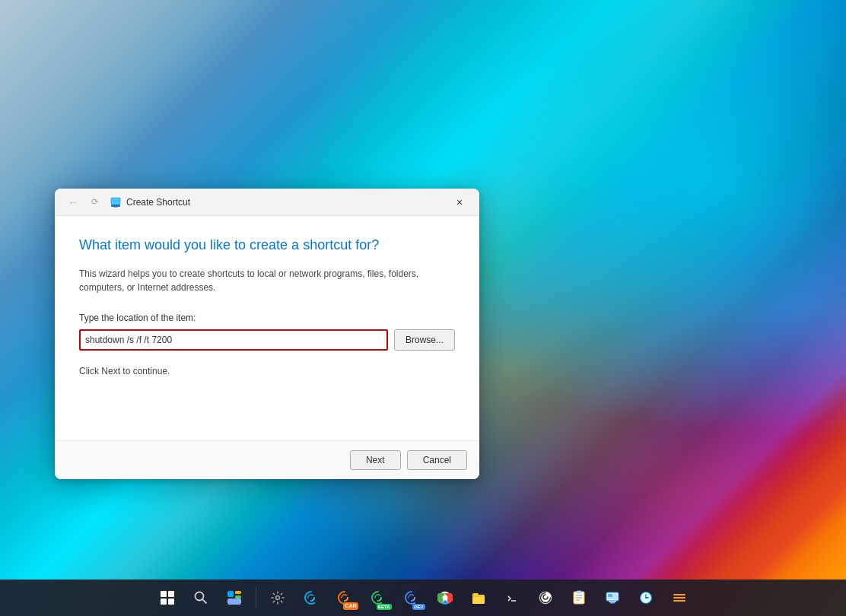 Image resolution: width=846 pixels, height=616 pixels. Describe the element at coordinates (545, 598) in the screenshot. I see `openai-taskbar-icon` at that location.